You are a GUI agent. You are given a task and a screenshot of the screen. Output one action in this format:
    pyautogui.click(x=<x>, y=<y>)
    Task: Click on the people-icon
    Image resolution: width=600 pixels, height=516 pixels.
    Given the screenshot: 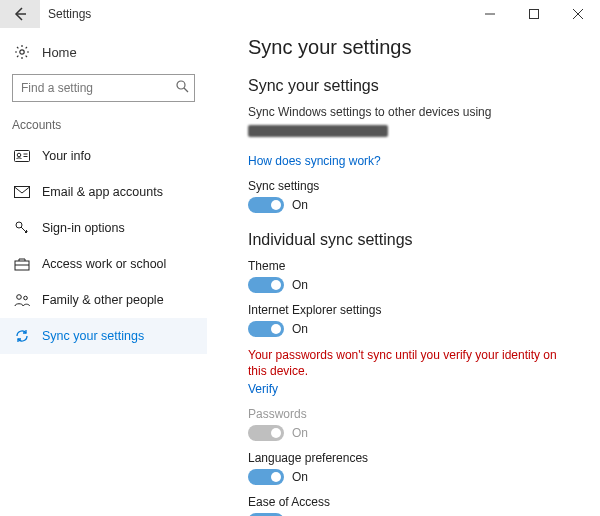 What is the action you would take?
    pyautogui.click(x=22, y=300)
    